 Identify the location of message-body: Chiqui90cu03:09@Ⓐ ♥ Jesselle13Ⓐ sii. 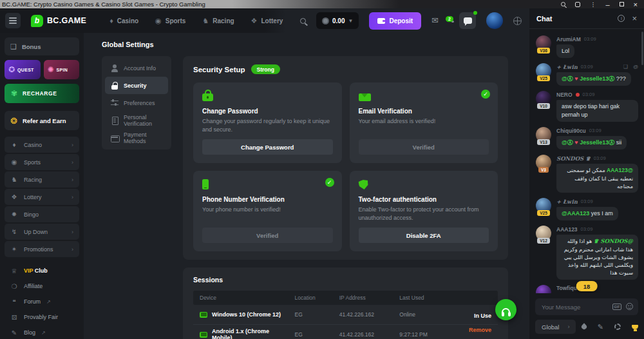
(598, 138).